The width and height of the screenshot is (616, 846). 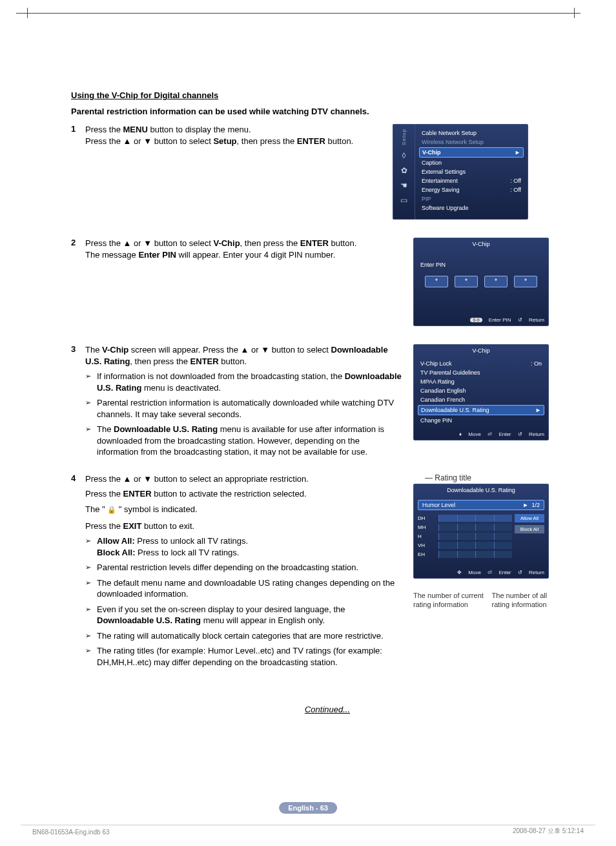 I want to click on intro-text: Parental restriction information can be …, so click(x=327, y=111).